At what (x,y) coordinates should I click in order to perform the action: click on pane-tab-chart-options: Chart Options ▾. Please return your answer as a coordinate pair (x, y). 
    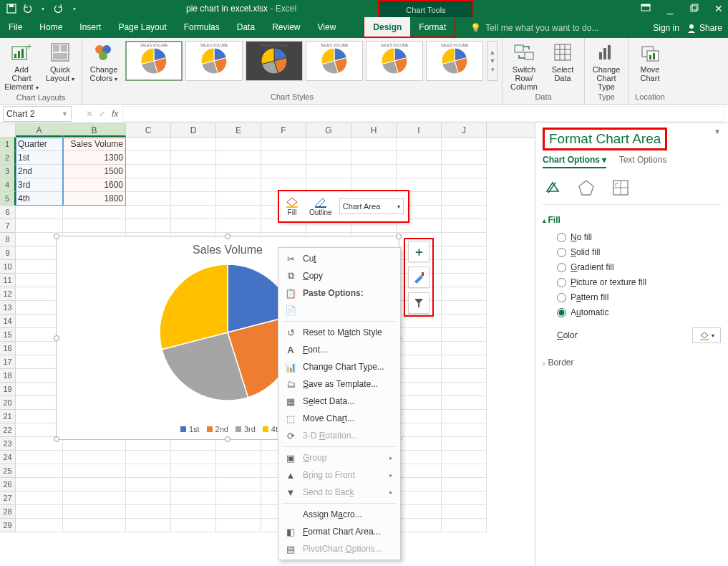
    Looking at the image, I should click on (574, 162).